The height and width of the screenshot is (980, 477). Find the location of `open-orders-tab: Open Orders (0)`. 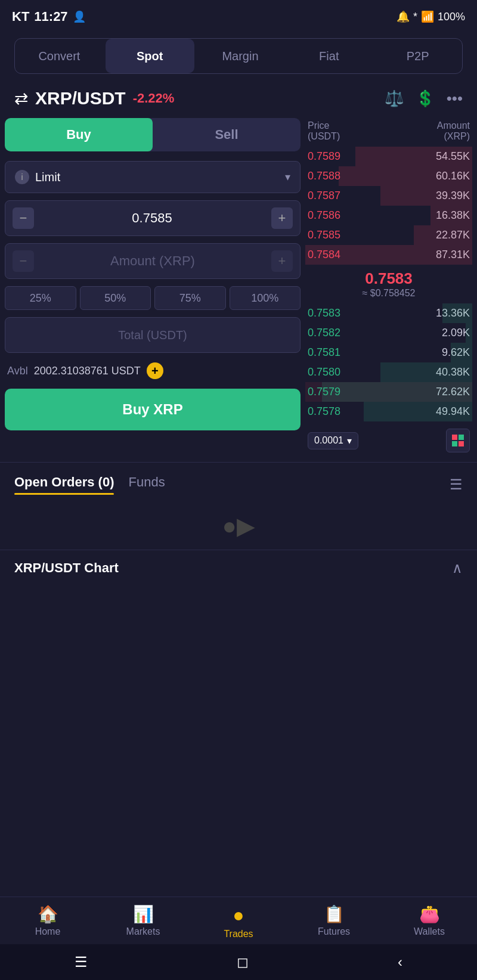

open-orders-tab: Open Orders (0) is located at coordinates (64, 485).